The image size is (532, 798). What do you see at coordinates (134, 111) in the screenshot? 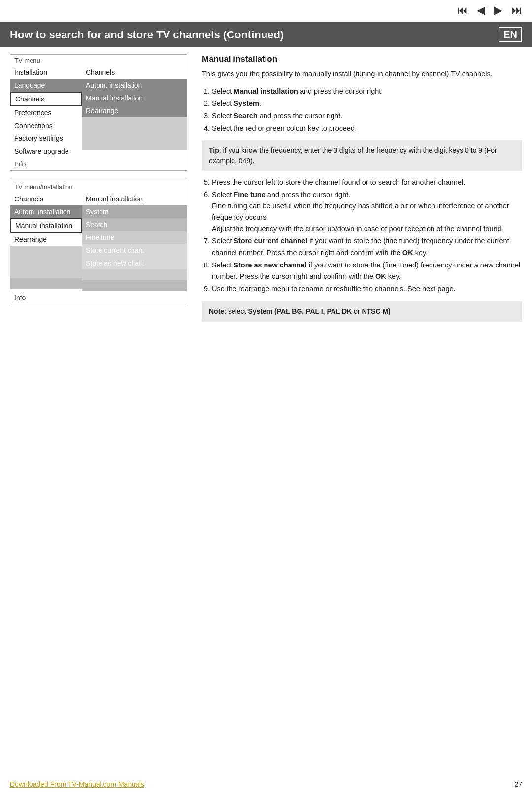
I see `menu1-right-rearrange: Rearrange` at bounding box center [134, 111].